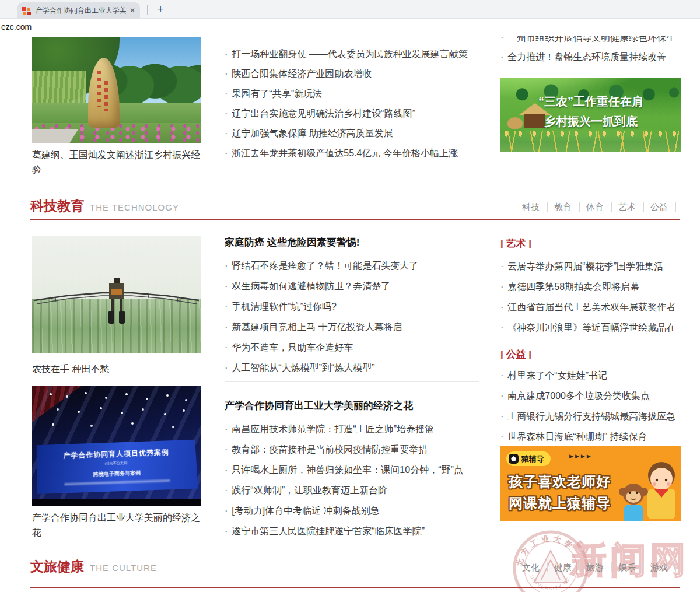 This screenshot has width=700, height=592. What do you see at coordinates (663, 567) in the screenshot?
I see `nav-games: 游戏` at bounding box center [663, 567].